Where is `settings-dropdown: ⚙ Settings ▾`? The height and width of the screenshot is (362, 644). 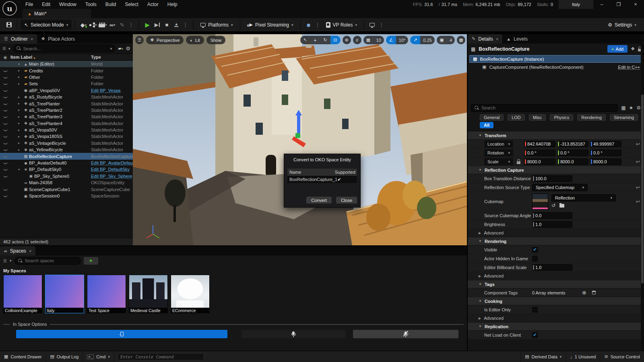 settings-dropdown: ⚙ Settings ▾ is located at coordinates (622, 25).